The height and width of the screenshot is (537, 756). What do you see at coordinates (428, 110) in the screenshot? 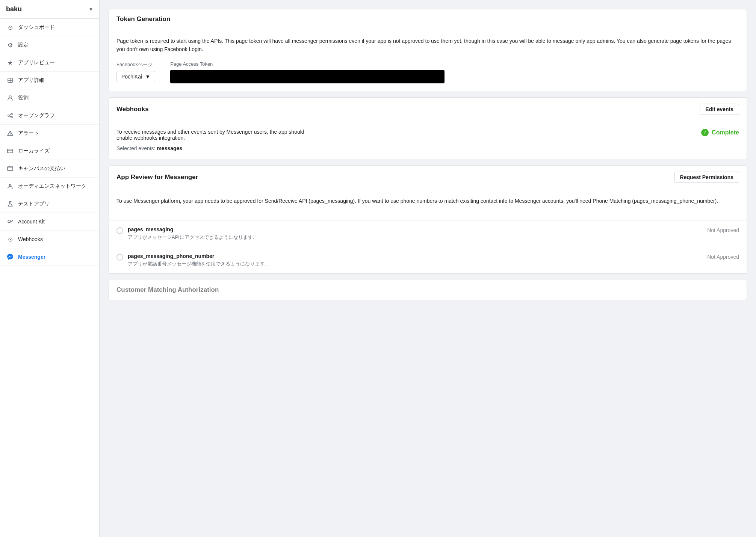
I see `webhooks-header: Webhooks Edit events` at bounding box center [428, 110].